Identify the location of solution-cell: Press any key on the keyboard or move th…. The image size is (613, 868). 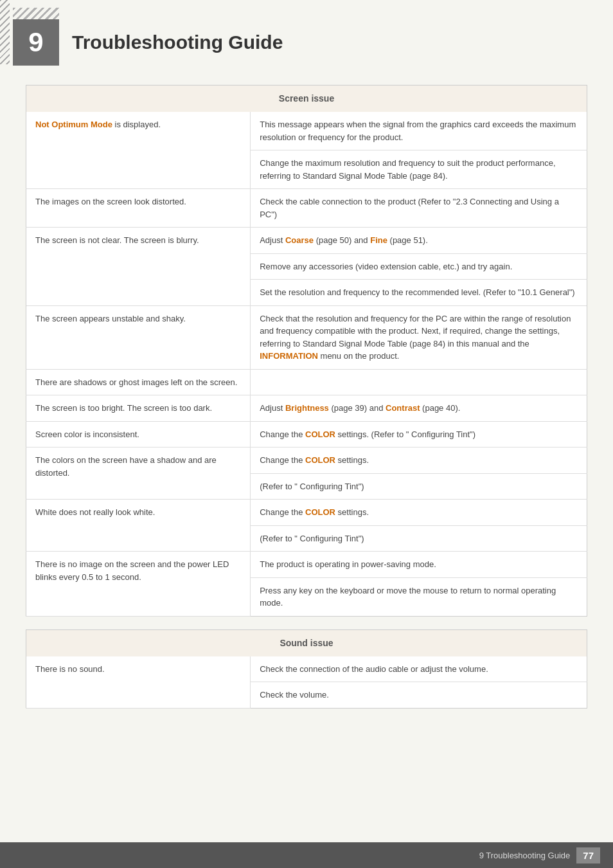
(419, 597).